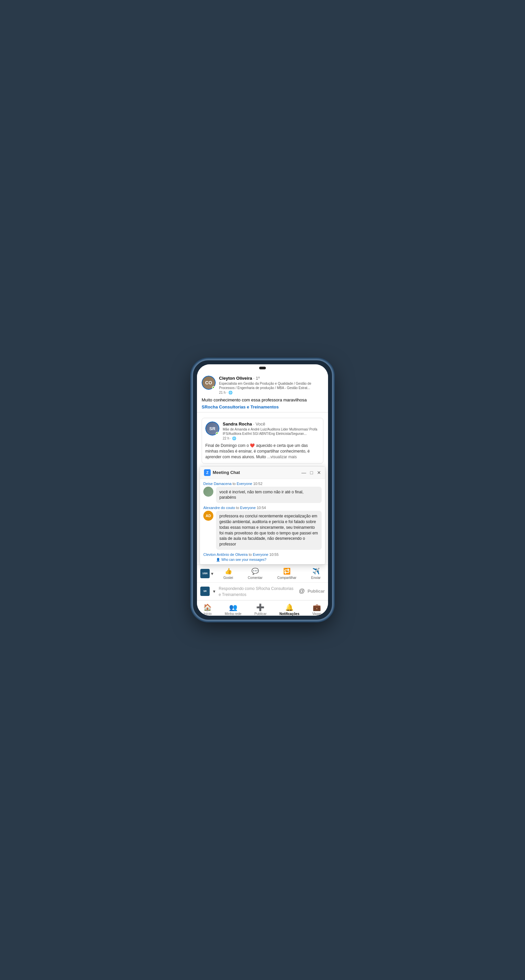 This screenshot has width=525, height=980. What do you see at coordinates (260, 609) in the screenshot?
I see `nav-publicar: ➕ Publicar` at bounding box center [260, 609].